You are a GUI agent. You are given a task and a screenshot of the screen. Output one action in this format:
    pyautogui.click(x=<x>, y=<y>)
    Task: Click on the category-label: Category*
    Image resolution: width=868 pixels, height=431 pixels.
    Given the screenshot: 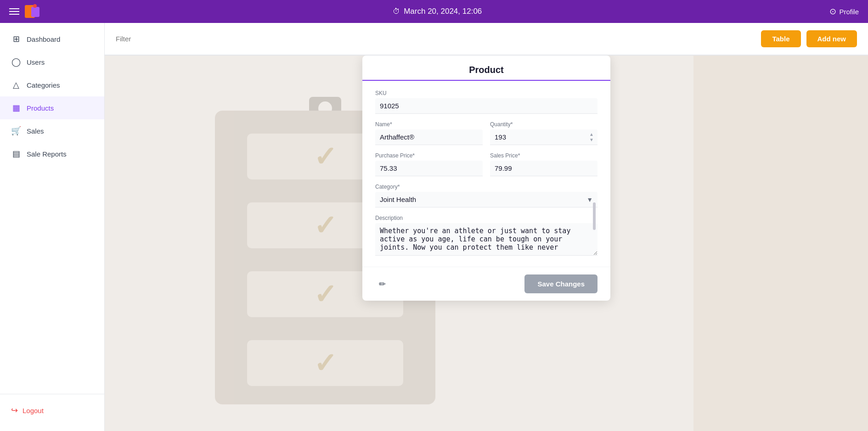 What is the action you would take?
    pyautogui.click(x=486, y=187)
    